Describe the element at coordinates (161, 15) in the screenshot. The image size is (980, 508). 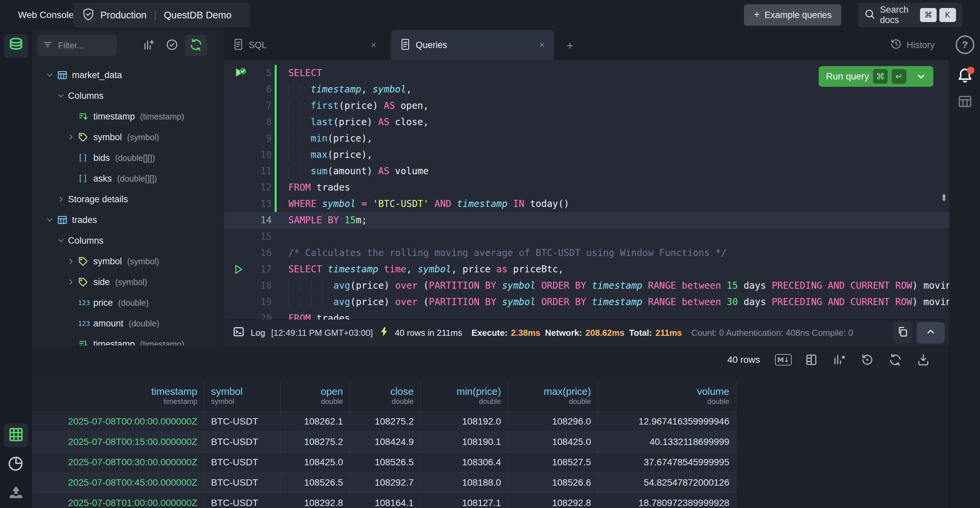
I see `instance-chip: Production | QuestDB Demo` at that location.